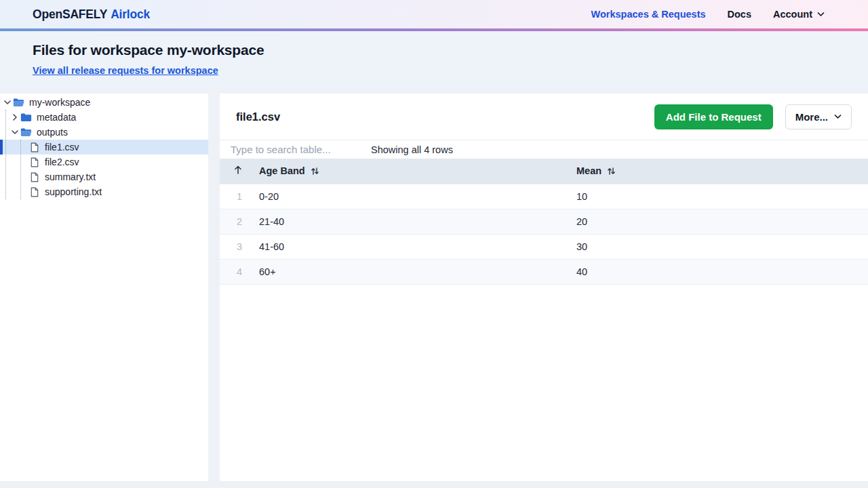  Describe the element at coordinates (793, 14) in the screenshot. I see `account-label: Account` at that location.